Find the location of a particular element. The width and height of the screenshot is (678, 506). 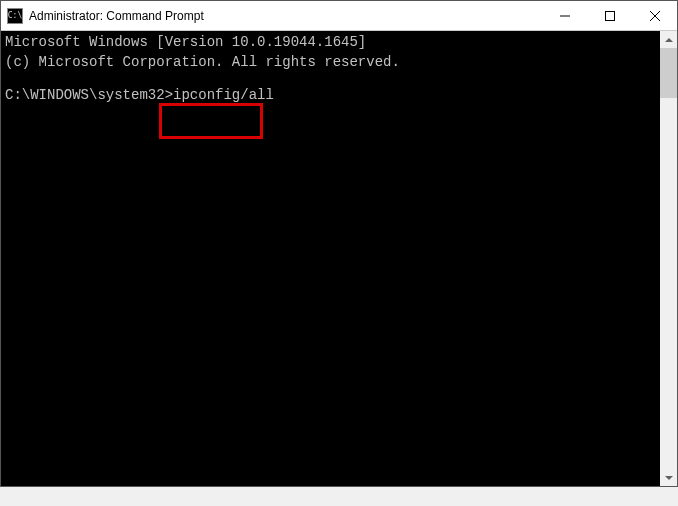

minimize-icon is located at coordinates (565, 16).